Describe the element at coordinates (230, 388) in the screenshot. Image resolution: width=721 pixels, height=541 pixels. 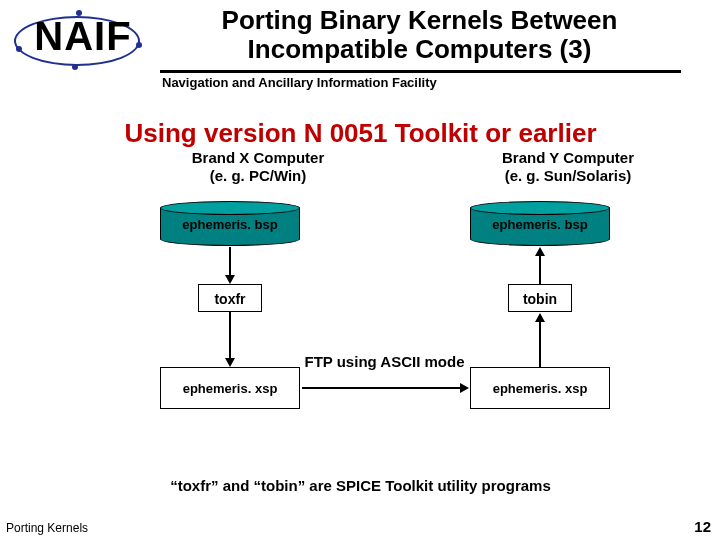
I see `left-xsp-label: ephemeris. xsp` at that location.